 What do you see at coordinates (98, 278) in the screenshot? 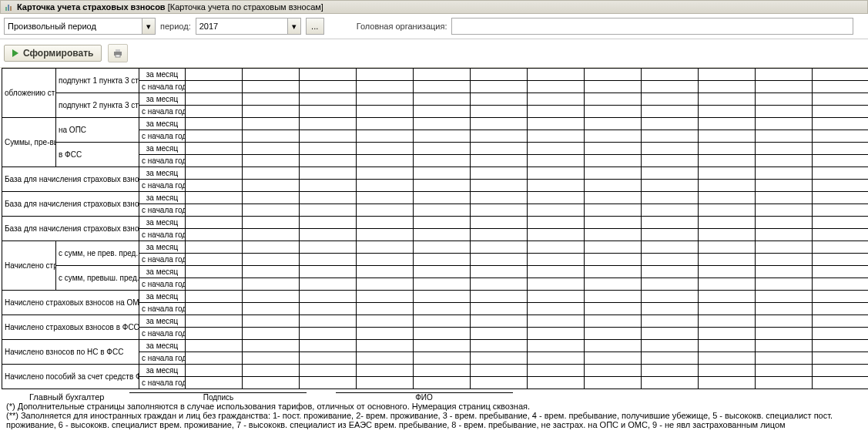
I see `row-subheader: с сумм, превыш. пред. величину` at bounding box center [98, 278].